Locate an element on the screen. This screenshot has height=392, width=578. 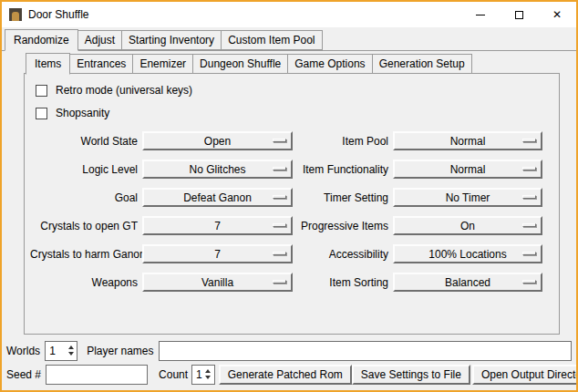
item-sorting-dropdown: Balanced is located at coordinates (468, 283).